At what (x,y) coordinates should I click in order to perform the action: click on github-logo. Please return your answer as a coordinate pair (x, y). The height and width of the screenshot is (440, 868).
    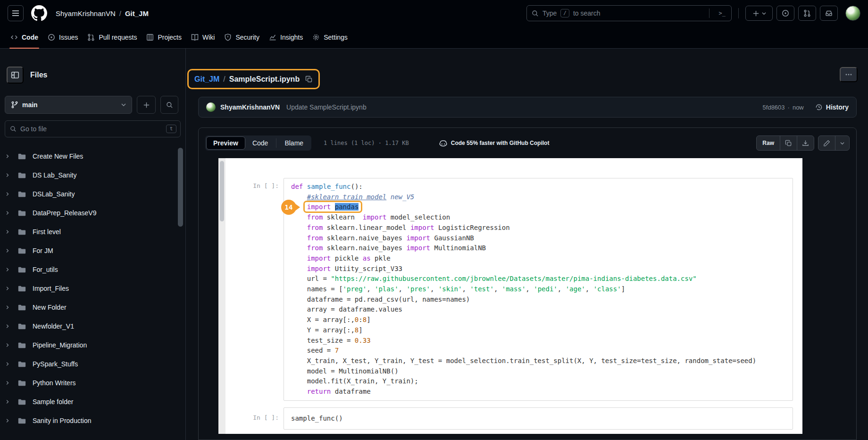
    Looking at the image, I should click on (39, 13).